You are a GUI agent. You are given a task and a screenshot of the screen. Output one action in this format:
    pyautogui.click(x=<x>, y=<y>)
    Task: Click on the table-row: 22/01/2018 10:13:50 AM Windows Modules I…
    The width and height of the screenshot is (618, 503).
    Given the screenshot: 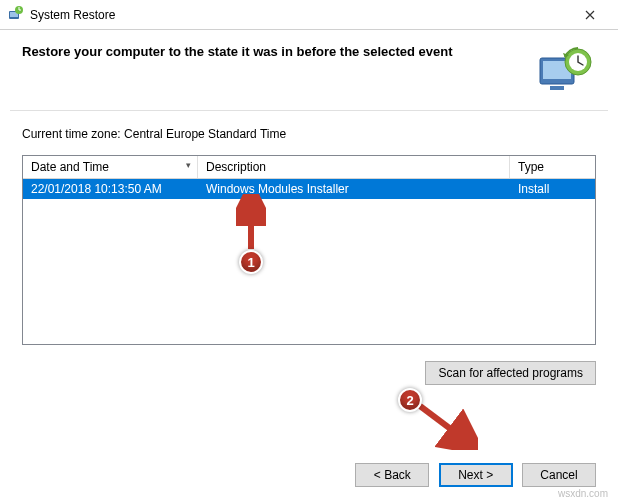 What is the action you would take?
    pyautogui.click(x=309, y=189)
    